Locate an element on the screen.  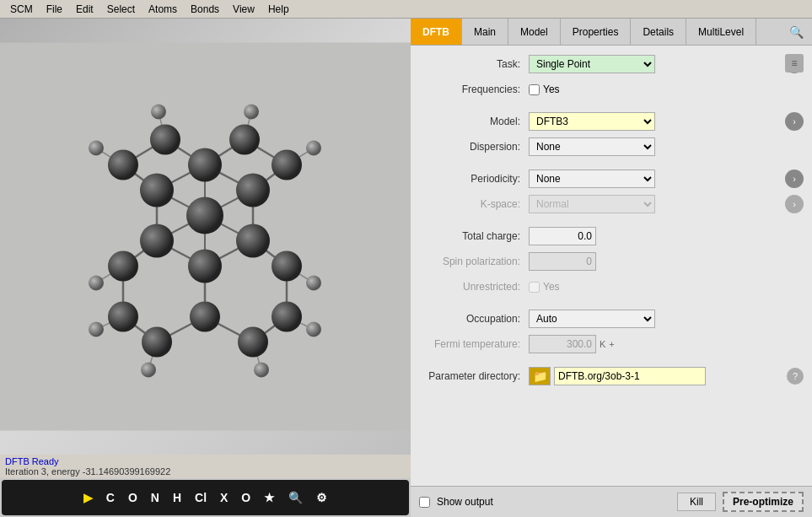
total-charge-input is located at coordinates (562, 236).